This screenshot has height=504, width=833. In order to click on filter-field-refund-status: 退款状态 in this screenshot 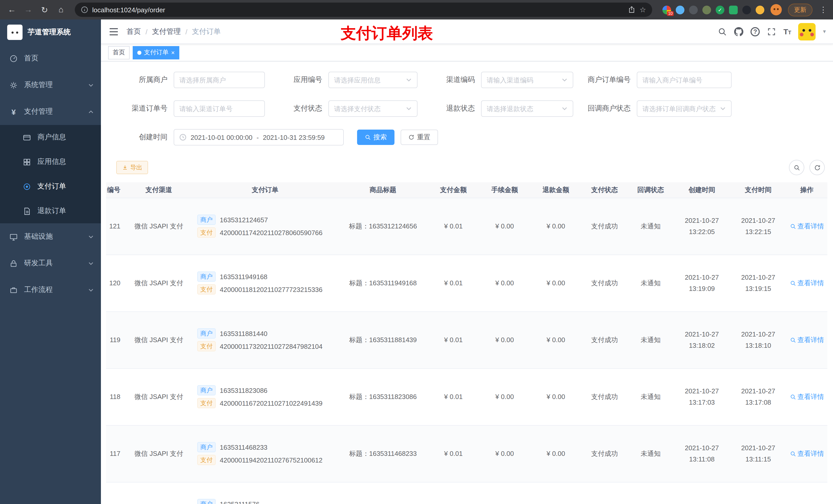, I will do `click(498, 109)`.